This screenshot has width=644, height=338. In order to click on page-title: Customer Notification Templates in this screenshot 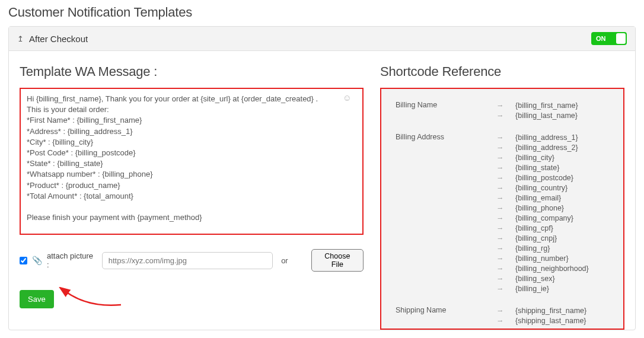, I will do `click(322, 12)`.